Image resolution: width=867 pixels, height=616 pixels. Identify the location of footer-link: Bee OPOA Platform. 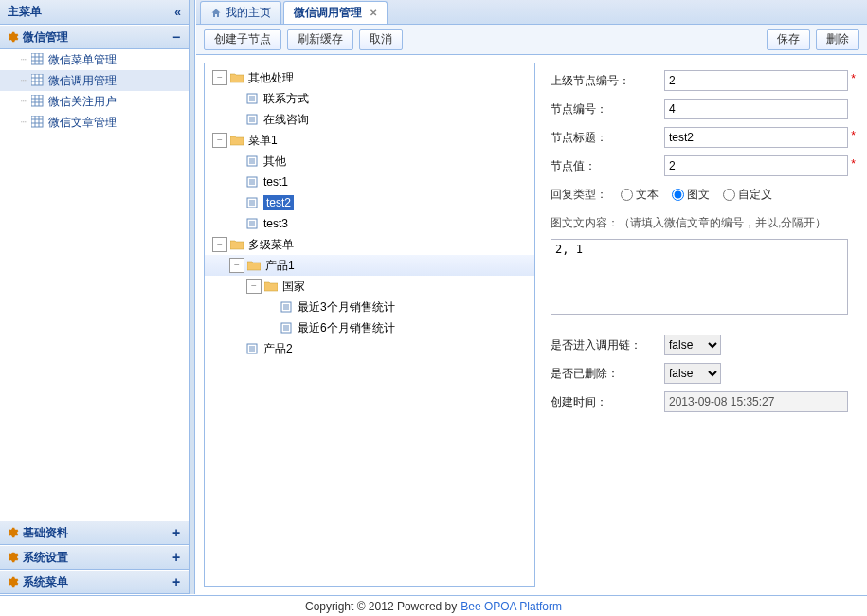
(512, 607).